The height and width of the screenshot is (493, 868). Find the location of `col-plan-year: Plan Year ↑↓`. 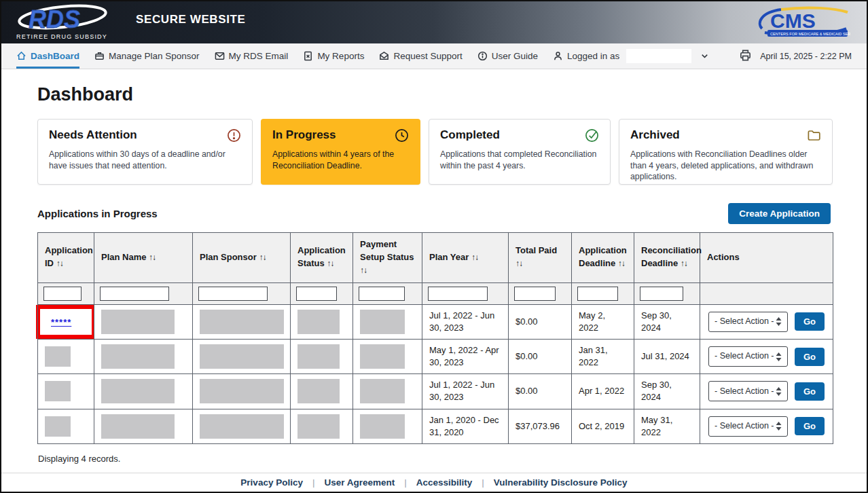

col-plan-year: Plan Year ↑↓ is located at coordinates (466, 258).